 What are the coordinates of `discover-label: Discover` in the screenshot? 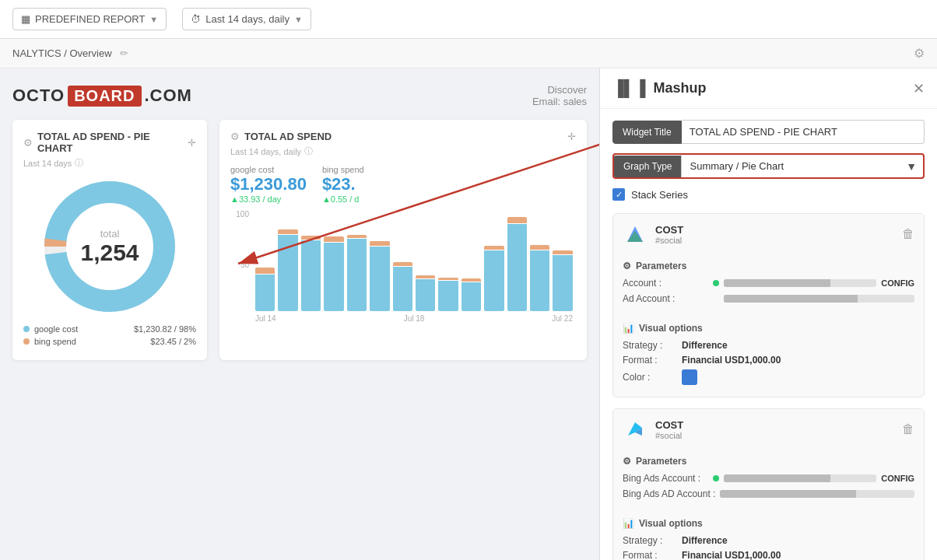 It's located at (560, 90).